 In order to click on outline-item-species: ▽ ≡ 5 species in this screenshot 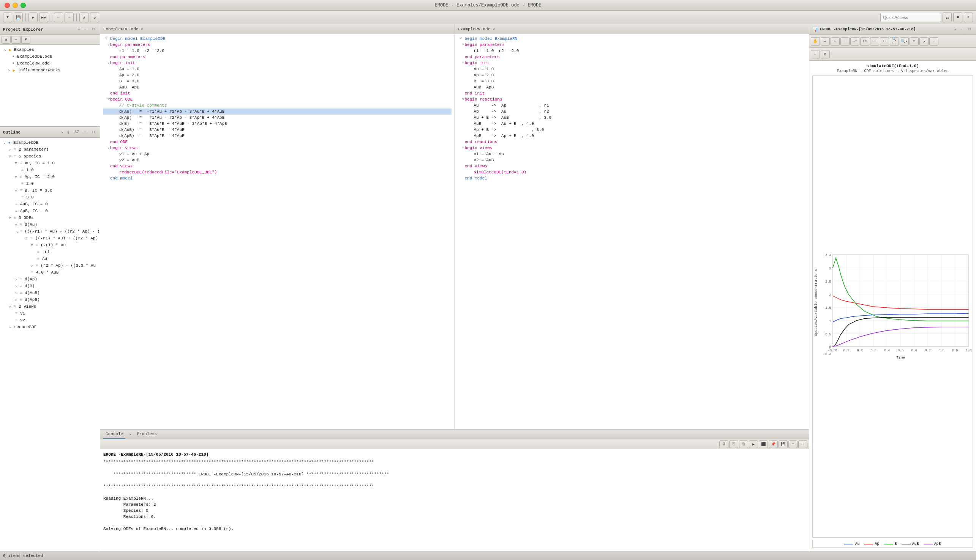, I will do `click(50, 156)`.